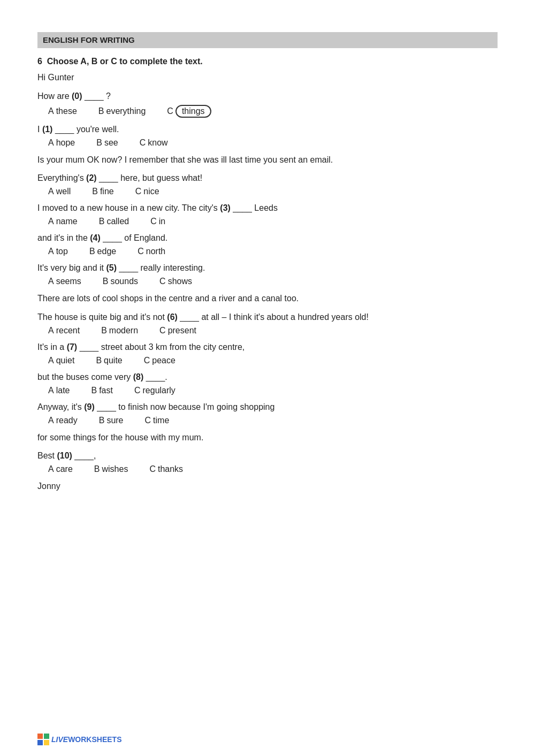 The height and width of the screenshot is (756, 535). What do you see at coordinates (79, 739) in the screenshot?
I see `footer: LIVEWORKSHEETS` at bounding box center [79, 739].